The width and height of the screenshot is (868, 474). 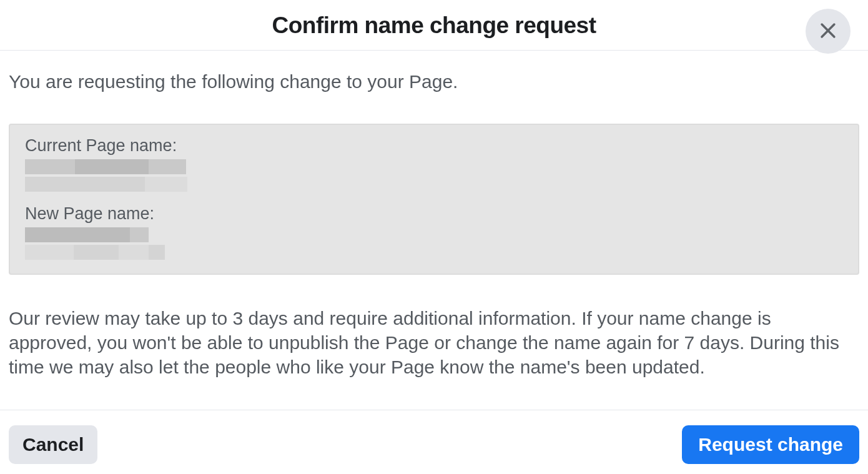 I want to click on intro-text: You are requesting the following change …, so click(x=434, y=82).